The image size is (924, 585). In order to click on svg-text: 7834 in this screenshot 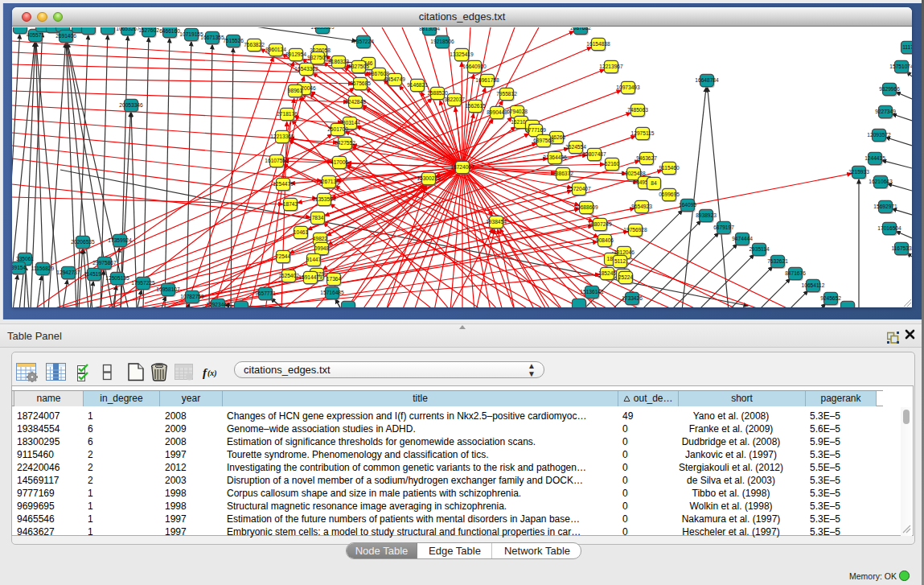, I will do `click(318, 217)`.